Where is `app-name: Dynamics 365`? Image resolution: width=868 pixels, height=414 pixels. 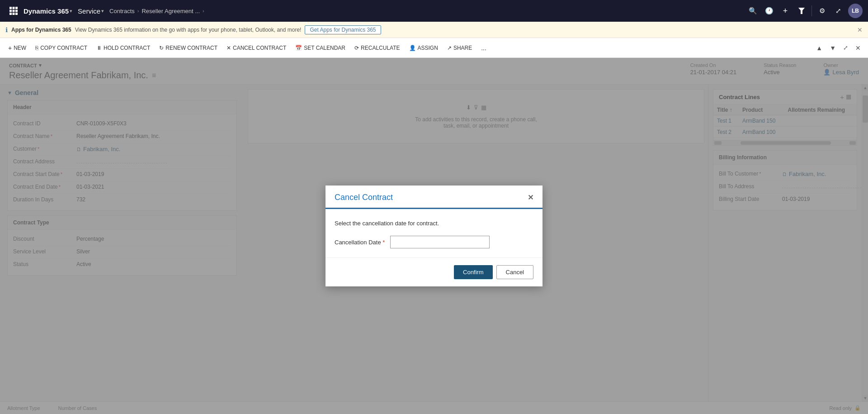
app-name: Dynamics 365 is located at coordinates (46, 11).